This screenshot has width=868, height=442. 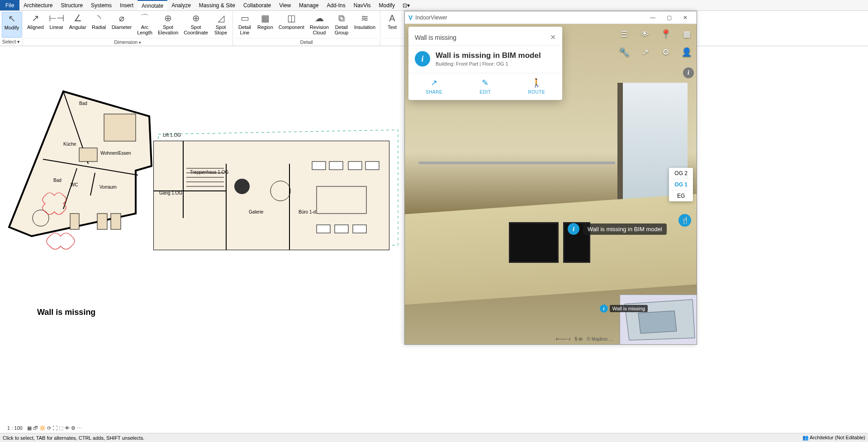 What do you see at coordinates (145, 25) in the screenshot?
I see `ribbon-arclength: ⌒Arc Length` at bounding box center [145, 25].